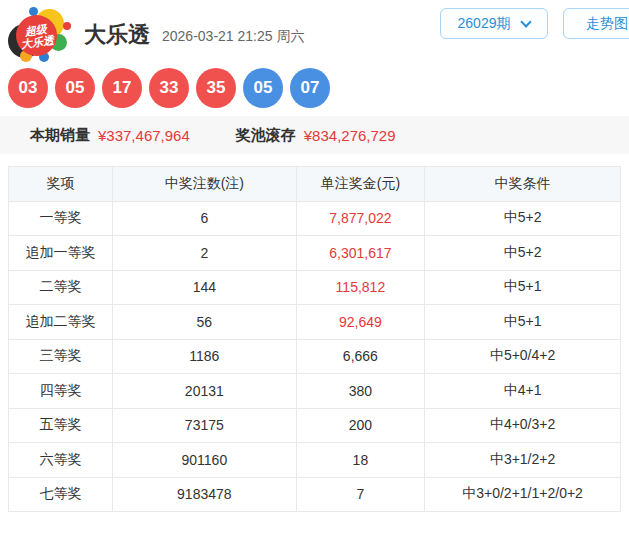 This screenshot has width=629, height=534. What do you see at coordinates (310, 88) in the screenshot?
I see `lotto-ball-back: 07` at bounding box center [310, 88].